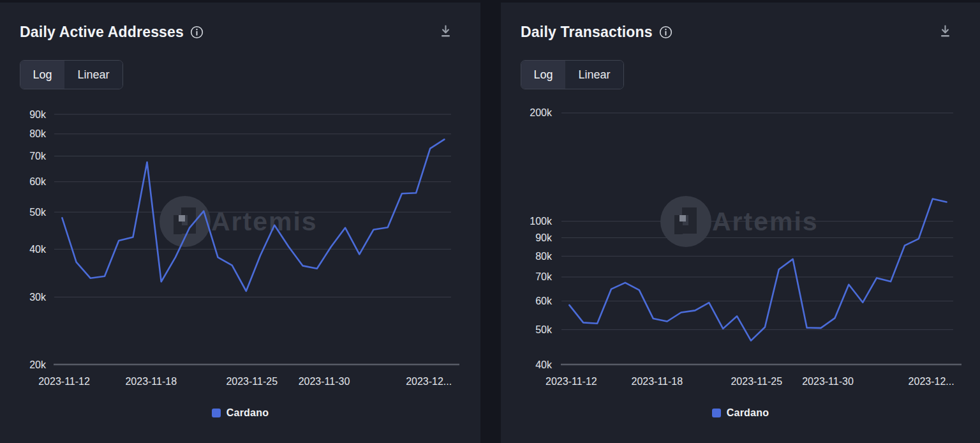 The width and height of the screenshot is (980, 443). Describe the element at coordinates (38, 365) in the screenshot. I see `y-axis-tick-label: 20k` at that location.